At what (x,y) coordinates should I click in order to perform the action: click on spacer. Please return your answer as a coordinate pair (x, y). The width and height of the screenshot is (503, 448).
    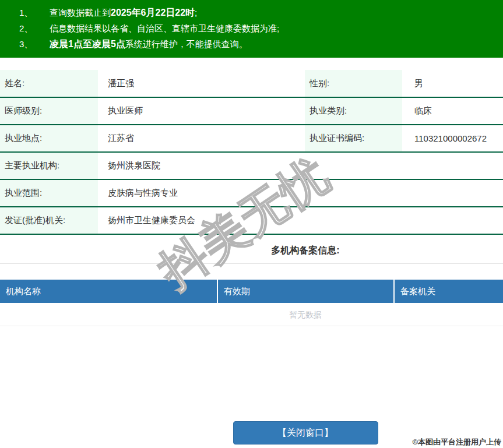
    Looking at the image, I should click on (252, 271).